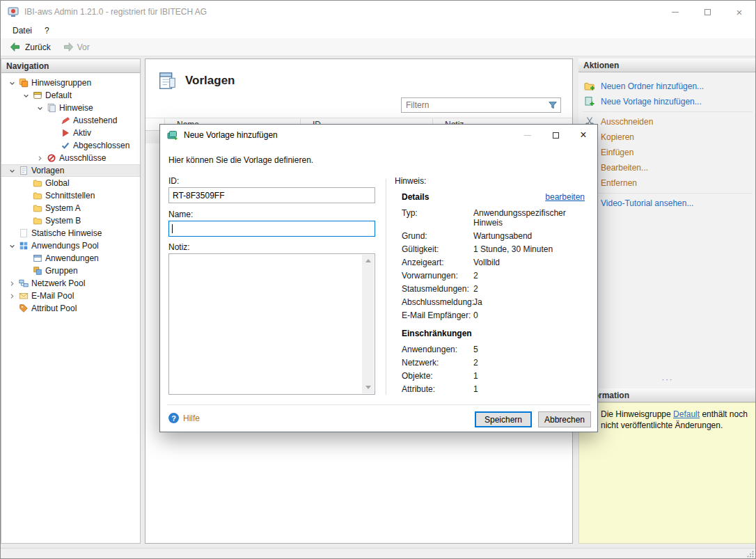  Describe the element at coordinates (271, 228) in the screenshot. I see `name-field` at that location.